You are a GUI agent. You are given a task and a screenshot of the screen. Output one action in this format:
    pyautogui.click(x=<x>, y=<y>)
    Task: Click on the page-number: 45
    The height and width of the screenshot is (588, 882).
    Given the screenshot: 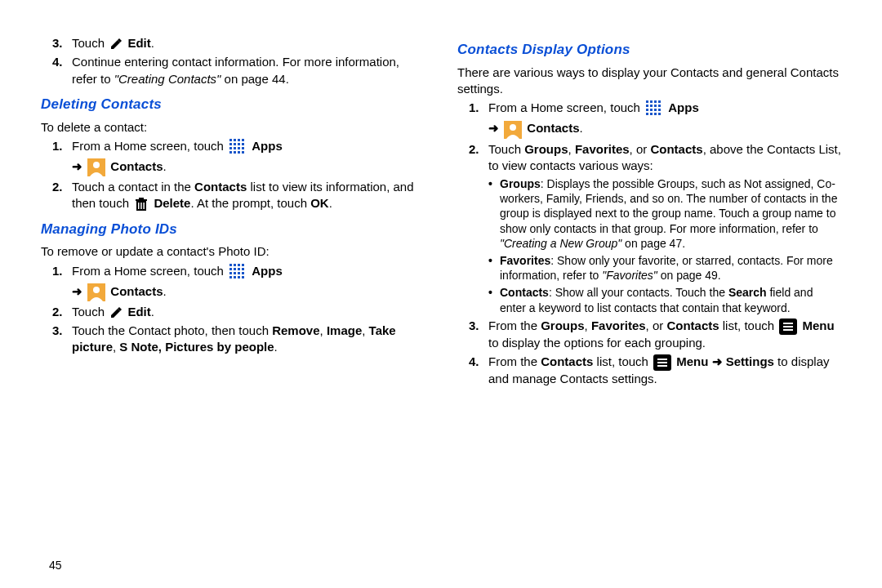 What is the action you would take?
    pyautogui.click(x=56, y=565)
    